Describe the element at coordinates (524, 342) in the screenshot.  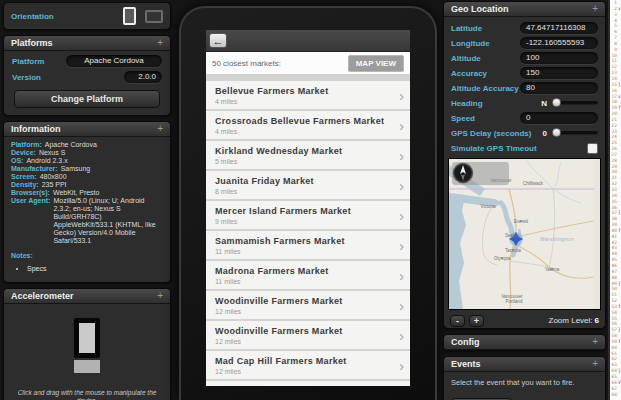
I see `config-panel-header: Config +` at that location.